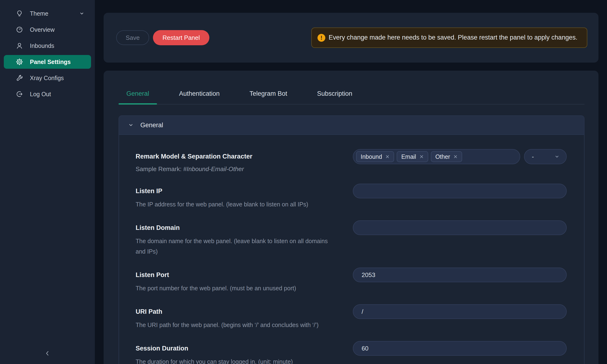 This screenshot has width=607, height=364. What do you see at coordinates (20, 29) in the screenshot?
I see `gauge-icon` at bounding box center [20, 29].